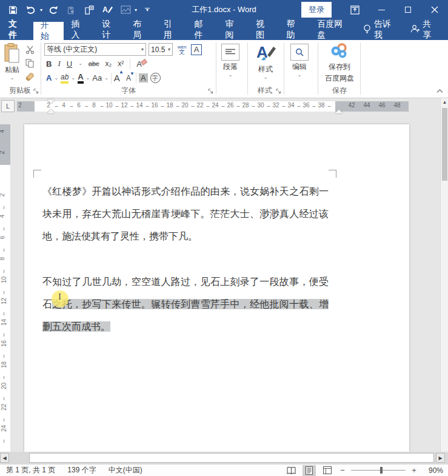  What do you see at coordinates (59, 64) in the screenshot?
I see `italic-button: I` at bounding box center [59, 64].